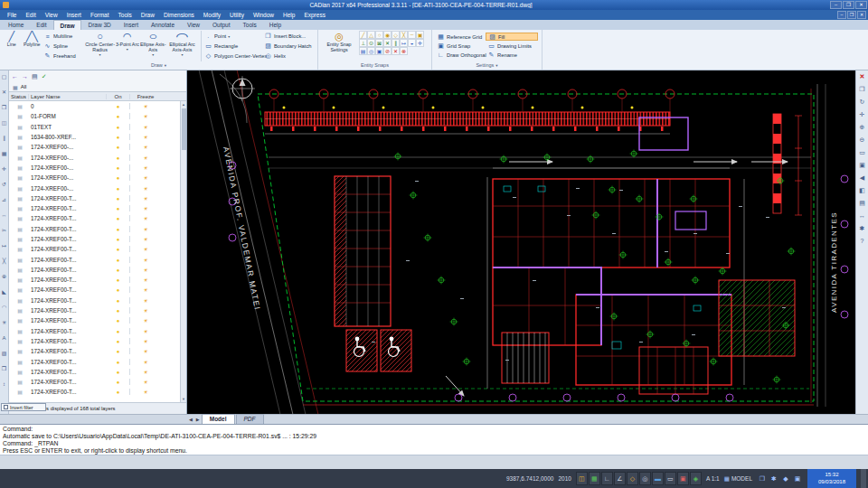 The height and width of the screenshot is (488, 868). I want to click on menu-draw: Draw, so click(148, 14).